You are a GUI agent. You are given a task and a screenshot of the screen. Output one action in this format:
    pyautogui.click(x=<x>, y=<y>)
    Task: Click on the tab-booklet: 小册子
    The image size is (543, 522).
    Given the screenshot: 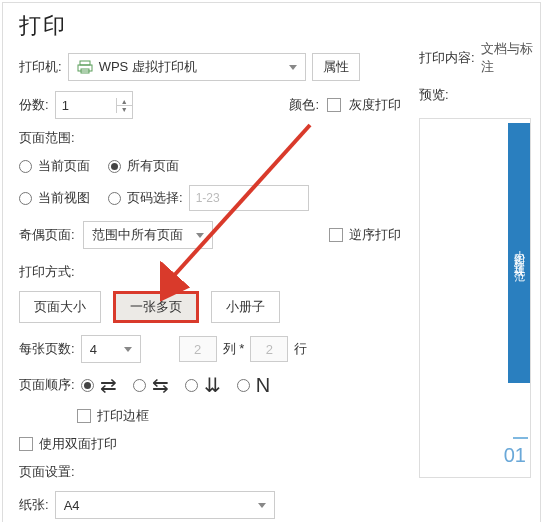 What is the action you would take?
    pyautogui.click(x=246, y=307)
    